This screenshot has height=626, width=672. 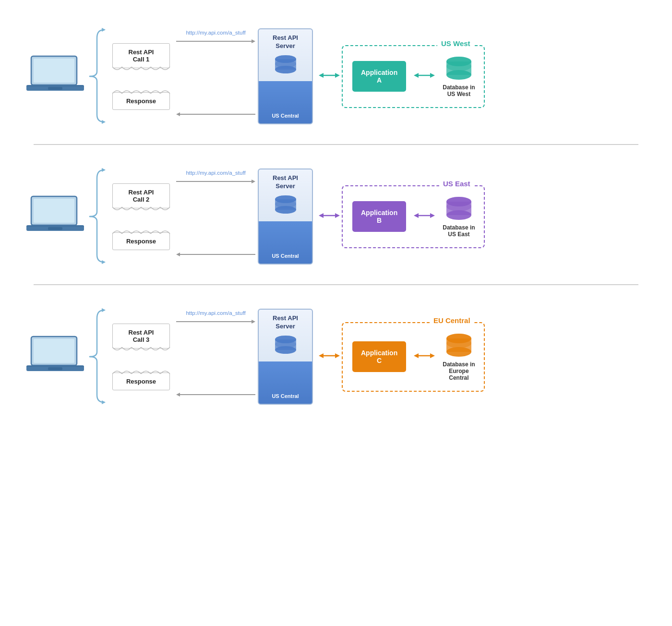 What do you see at coordinates (216, 217) in the screenshot?
I see `h-arrows-s2: http://my.api.com/a_stuff` at bounding box center [216, 217].